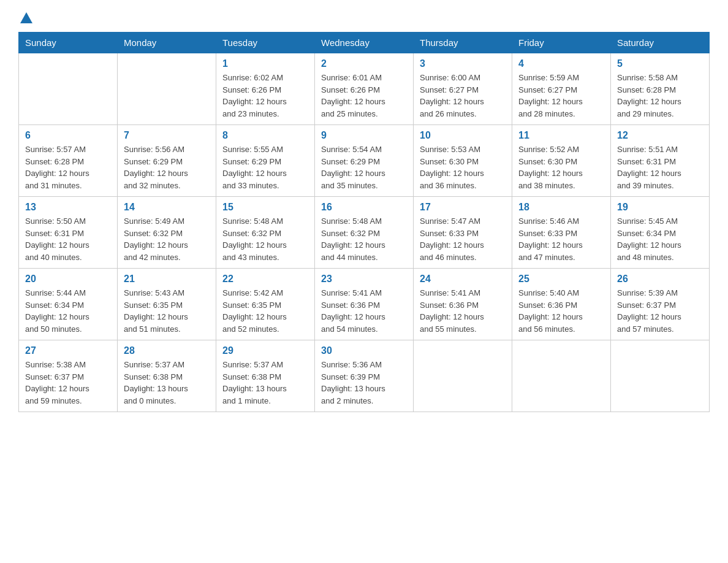  What do you see at coordinates (167, 239) in the screenshot?
I see `day-info: Sunrise: 5:49 AM Sunset: 6:32 PM Dayligh…` at bounding box center [167, 239].